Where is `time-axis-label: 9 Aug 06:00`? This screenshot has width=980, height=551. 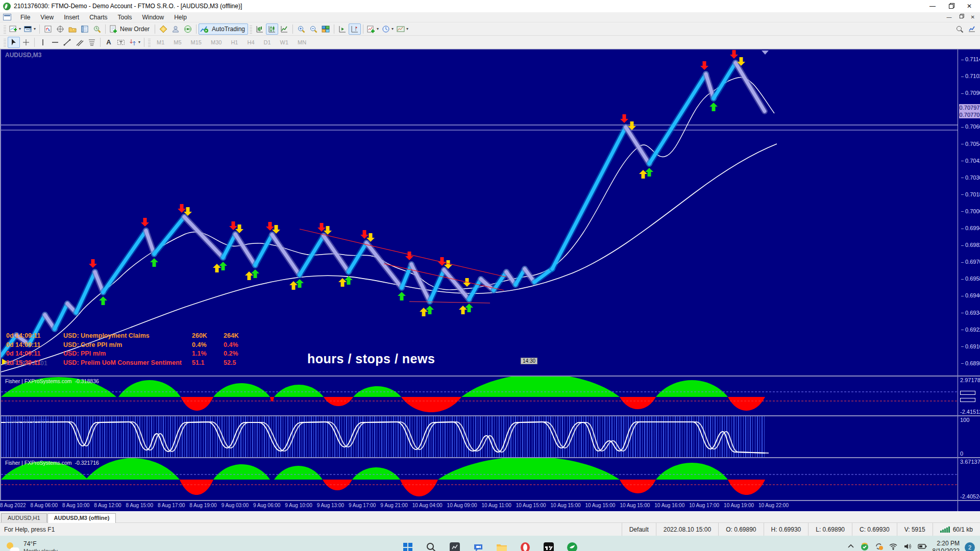
time-axis-label: 9 Aug 06:00 is located at coordinates (266, 505).